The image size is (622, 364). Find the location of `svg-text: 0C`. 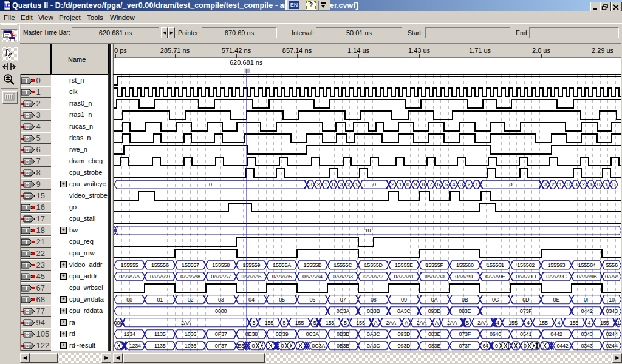

svg-text: 0C is located at coordinates (496, 300).